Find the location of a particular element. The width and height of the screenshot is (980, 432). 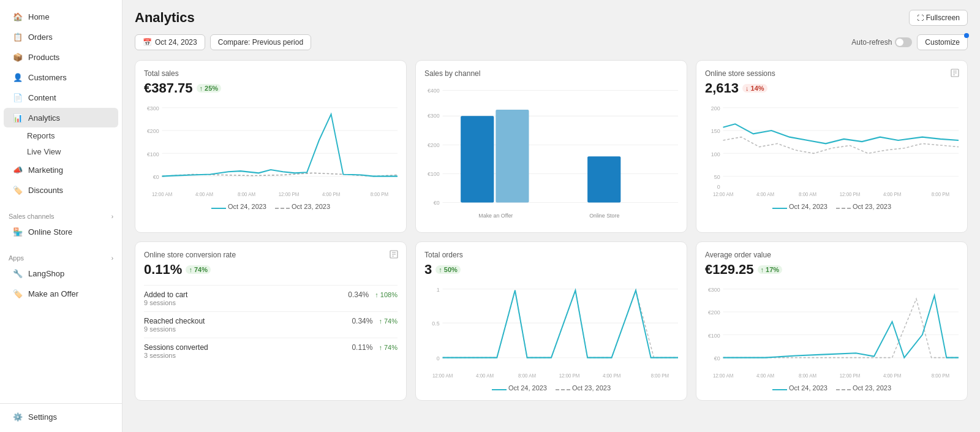

page-header: Analytics ⛶ Fullscreen is located at coordinates (551, 18).